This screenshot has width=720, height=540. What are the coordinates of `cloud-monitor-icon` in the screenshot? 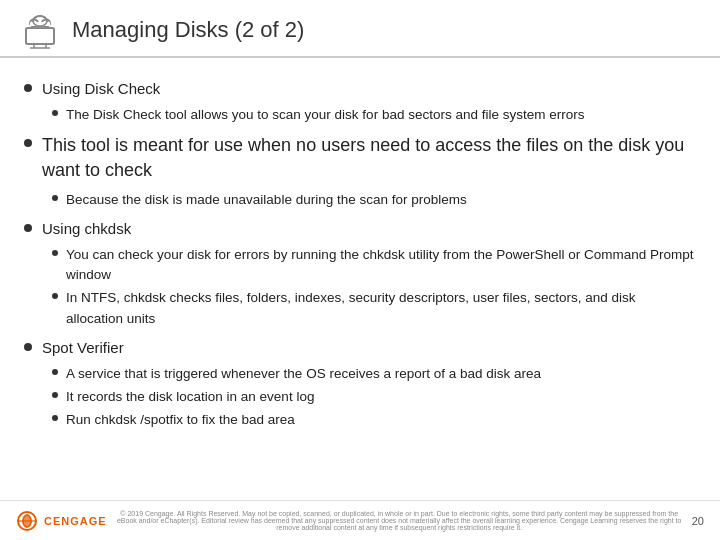 It's located at (40, 30).